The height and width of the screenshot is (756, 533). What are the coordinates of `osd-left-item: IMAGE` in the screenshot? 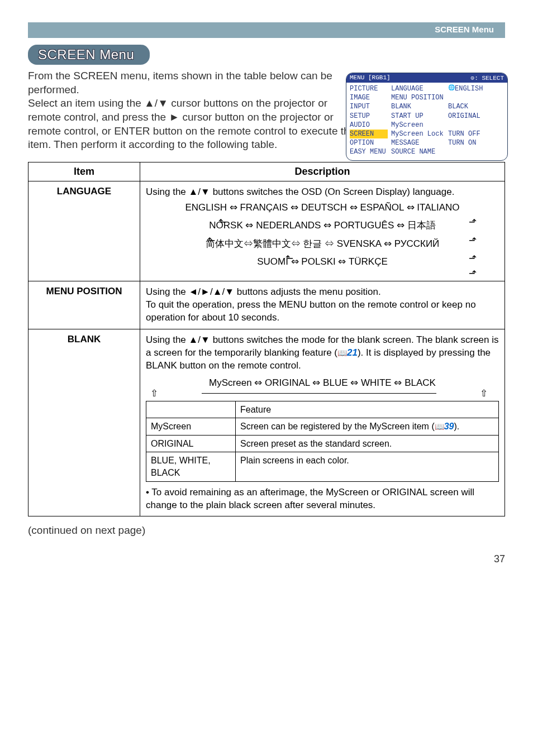 It's located at (369, 98).